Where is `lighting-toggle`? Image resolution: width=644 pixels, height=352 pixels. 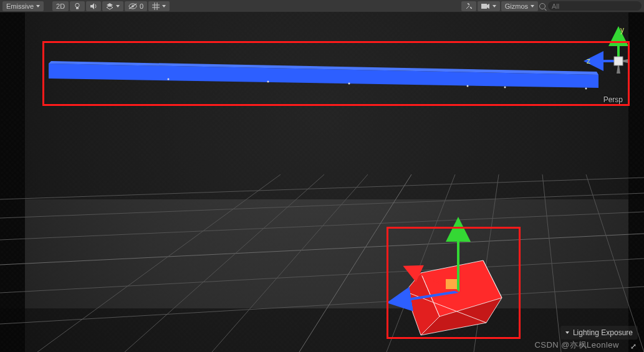 lighting-toggle is located at coordinates (77, 6).